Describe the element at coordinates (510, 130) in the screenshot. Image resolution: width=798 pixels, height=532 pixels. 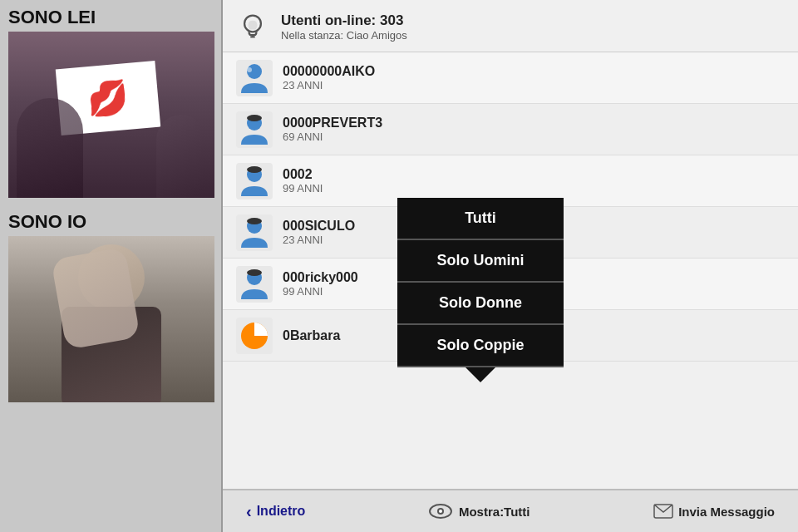
I see `user-row: 0000PREVERT3 69 ANNI` at that location.